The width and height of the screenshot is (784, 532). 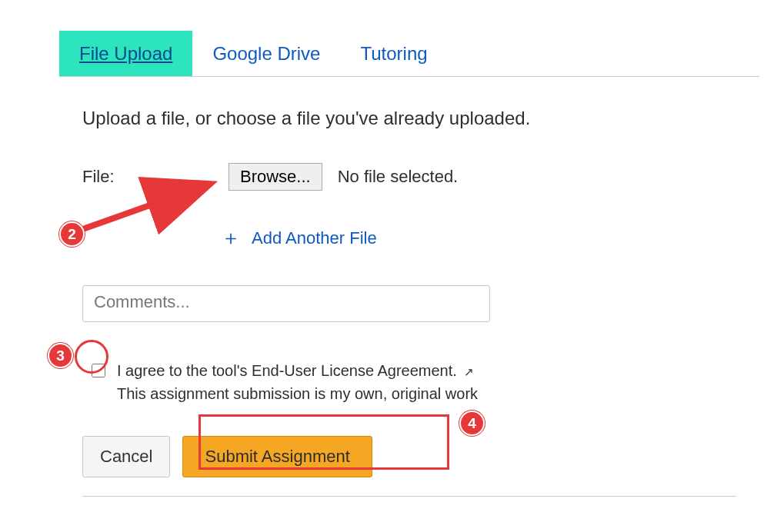 What do you see at coordinates (409, 118) in the screenshot?
I see `instruction-text: Upload a file, or choose a file you've a…` at bounding box center [409, 118].